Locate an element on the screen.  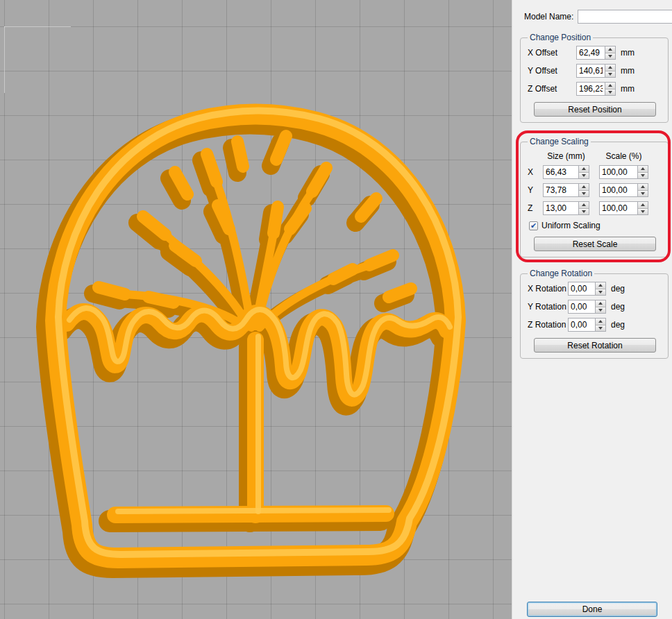
scale-row-x: X is located at coordinates (595, 172).